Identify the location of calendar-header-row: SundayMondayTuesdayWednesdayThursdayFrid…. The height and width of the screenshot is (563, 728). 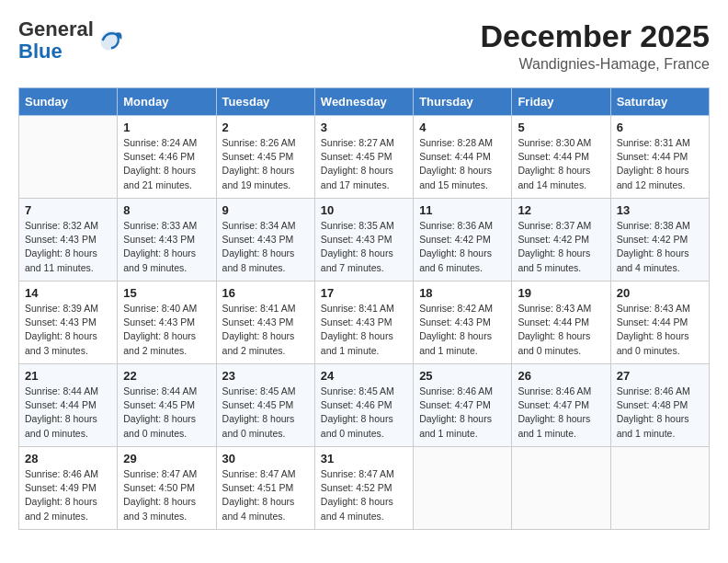
(364, 102).